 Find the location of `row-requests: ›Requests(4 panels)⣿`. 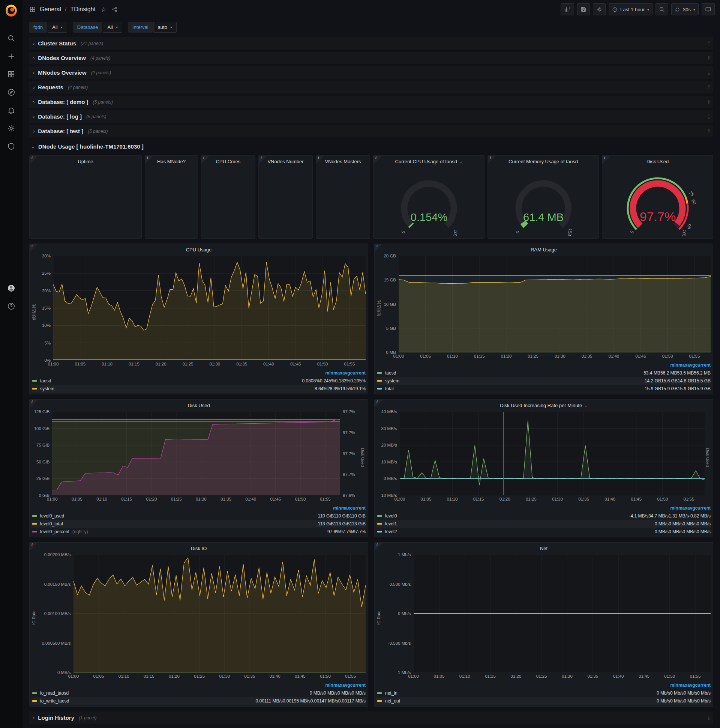

row-requests: ›Requests(4 panels)⣿ is located at coordinates (371, 87).